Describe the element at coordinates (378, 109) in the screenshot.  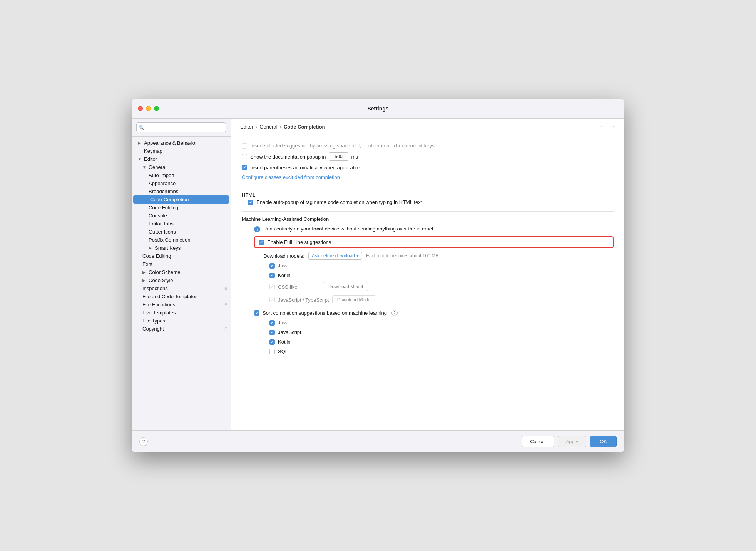
I see `titlebar: Settings` at that location.